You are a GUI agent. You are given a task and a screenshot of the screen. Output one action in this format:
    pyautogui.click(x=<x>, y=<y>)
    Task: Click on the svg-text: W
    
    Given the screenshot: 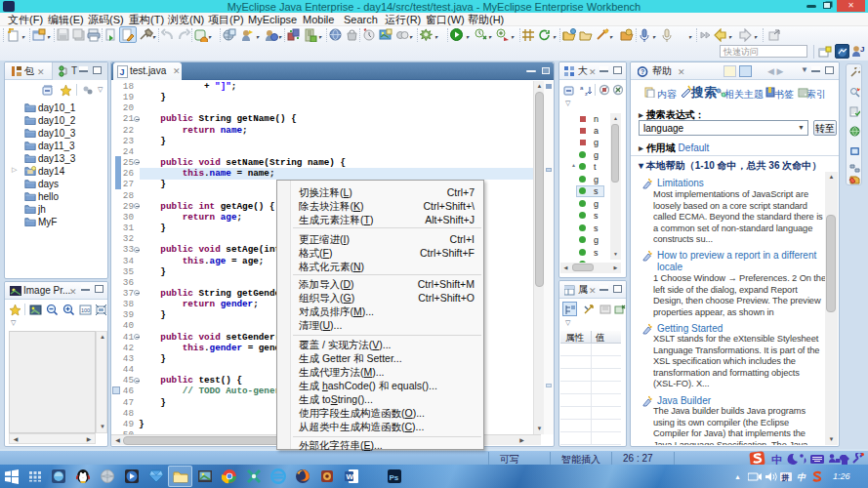 What is the action you would take?
    pyautogui.click(x=351, y=476)
    